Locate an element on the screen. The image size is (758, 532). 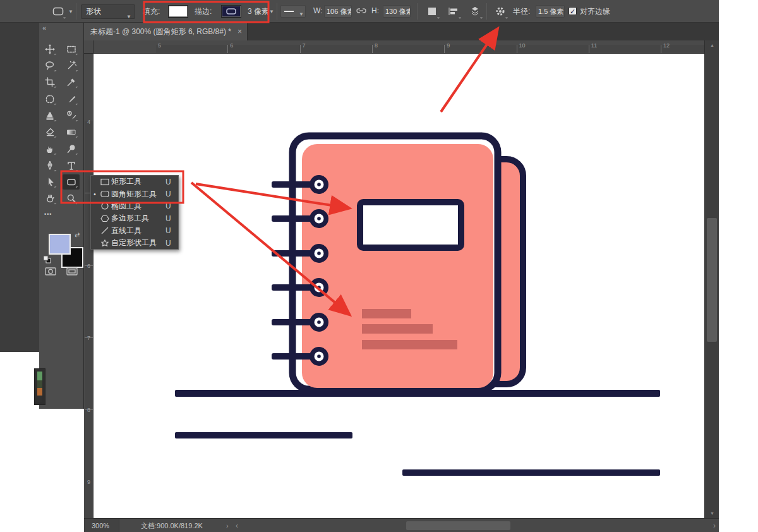
status-popup-arrow-icon: › is located at coordinates (227, 526).